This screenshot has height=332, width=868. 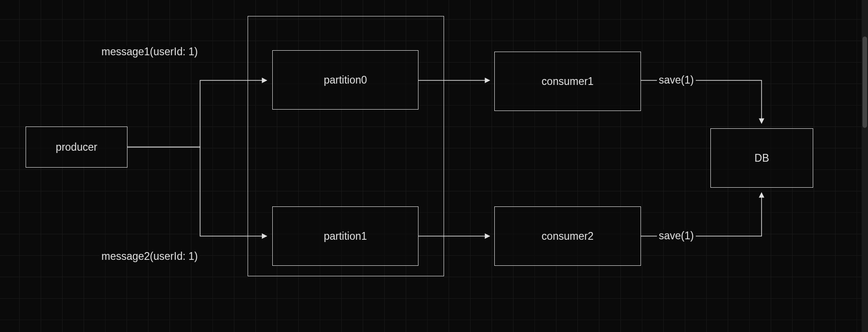 I want to click on scrollbar-thumb, so click(x=865, y=82).